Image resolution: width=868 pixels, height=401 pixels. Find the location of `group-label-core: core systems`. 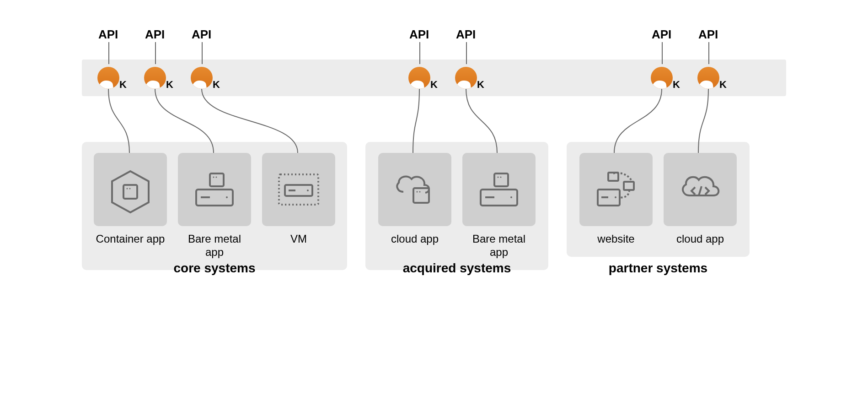

group-label-core: core systems is located at coordinates (214, 268).